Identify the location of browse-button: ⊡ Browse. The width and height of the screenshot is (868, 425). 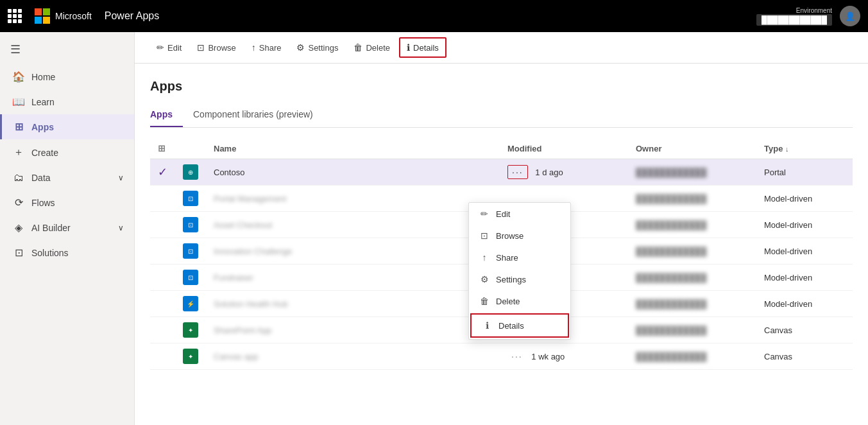
(216, 48).